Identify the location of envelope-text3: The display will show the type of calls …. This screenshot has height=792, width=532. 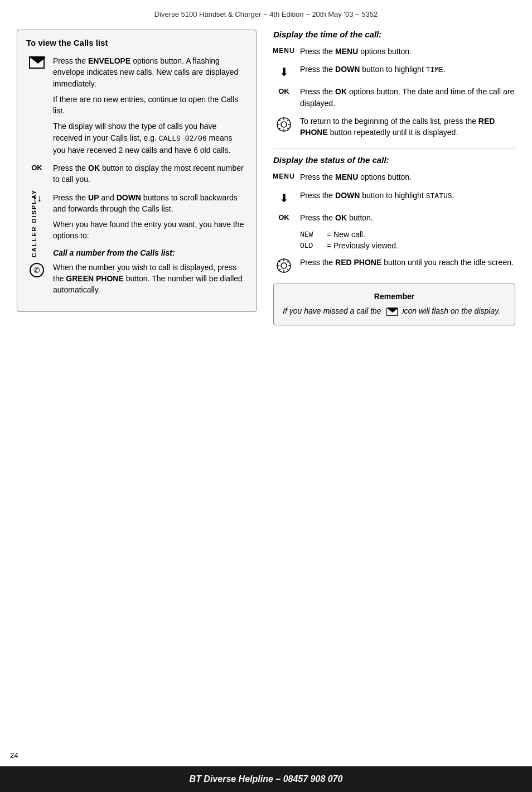
(150, 138).